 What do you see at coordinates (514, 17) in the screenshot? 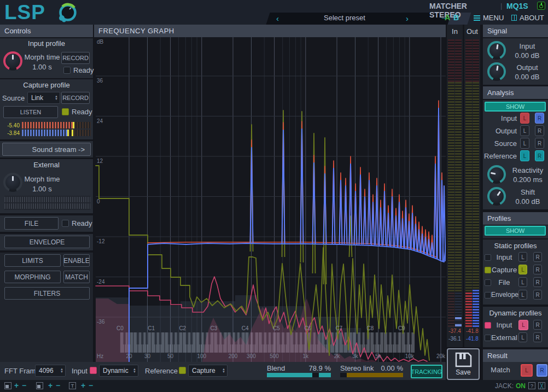
I see `about-icon` at bounding box center [514, 17].